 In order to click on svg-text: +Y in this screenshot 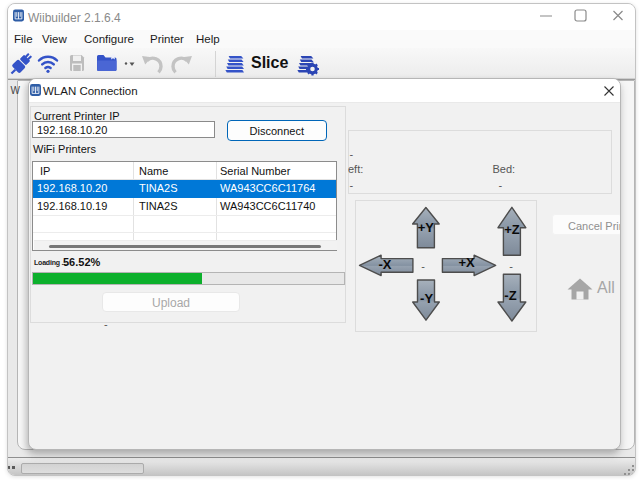, I will do `click(426, 228)`.